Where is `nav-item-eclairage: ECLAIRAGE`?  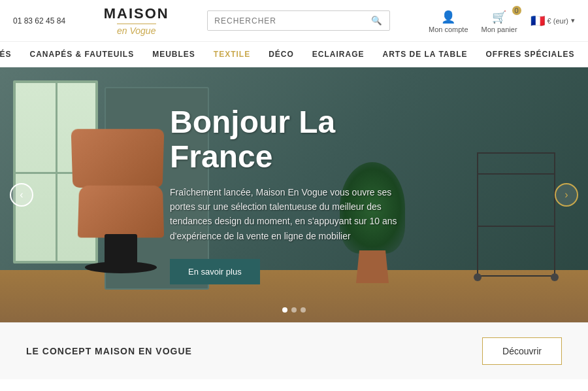 nav-item-eclairage: ECLAIRAGE is located at coordinates (338, 54).